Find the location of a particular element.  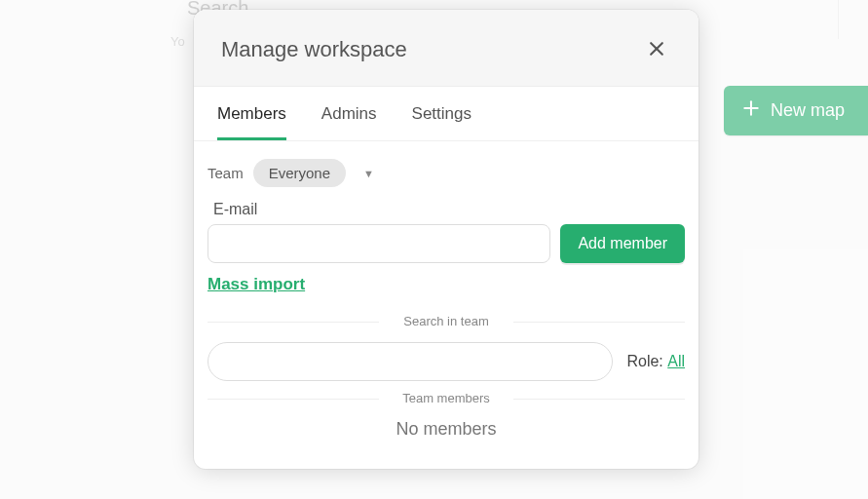

team-row: Team Everyone ▼ is located at coordinates (446, 173).